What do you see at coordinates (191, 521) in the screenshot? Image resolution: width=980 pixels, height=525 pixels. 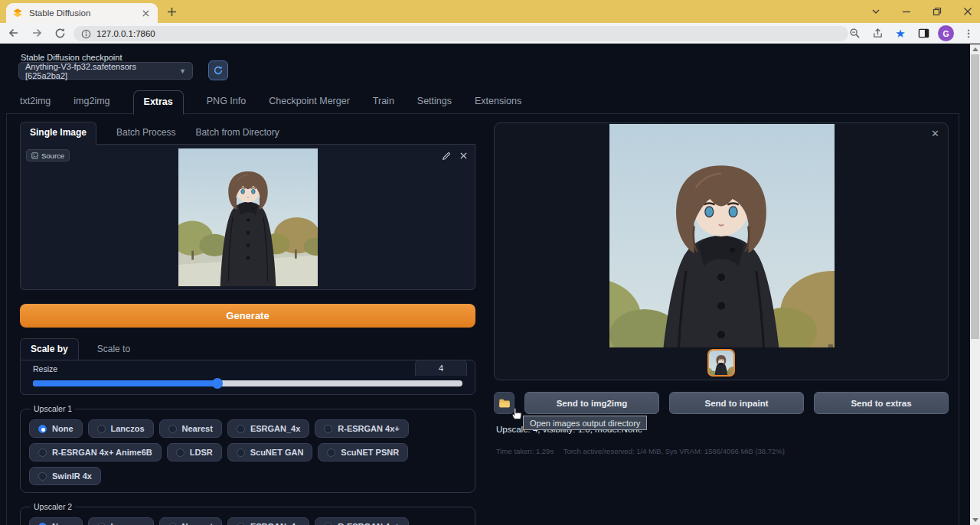 I see `upscaler2-option-nearest: Nearest` at bounding box center [191, 521].